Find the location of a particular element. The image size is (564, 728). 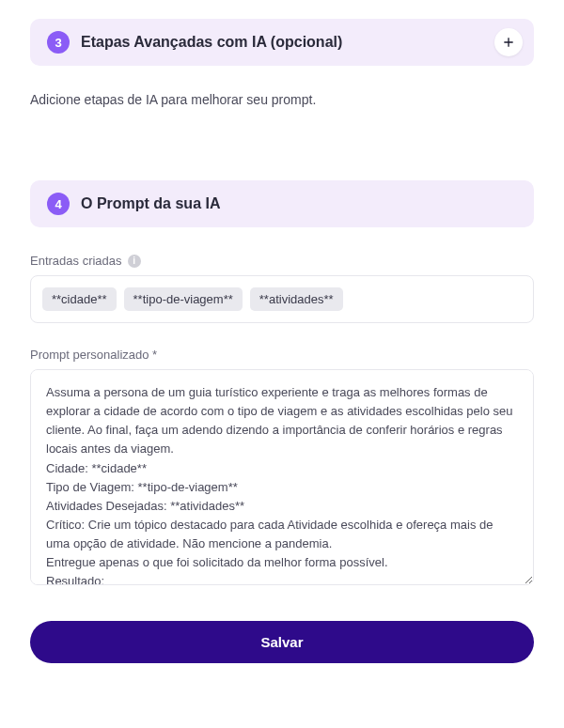

section-4-header: 4 O Prompt da sua IA is located at coordinates (282, 204).